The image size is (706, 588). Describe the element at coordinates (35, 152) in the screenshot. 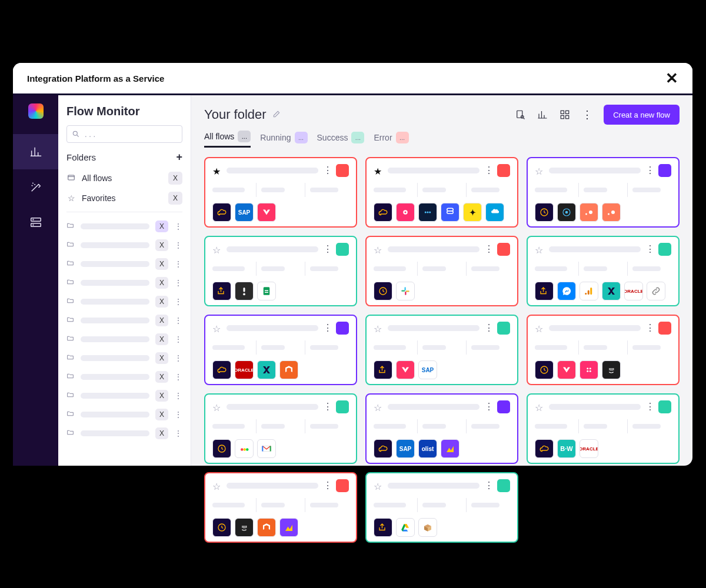

I see `rail-monitor` at that location.